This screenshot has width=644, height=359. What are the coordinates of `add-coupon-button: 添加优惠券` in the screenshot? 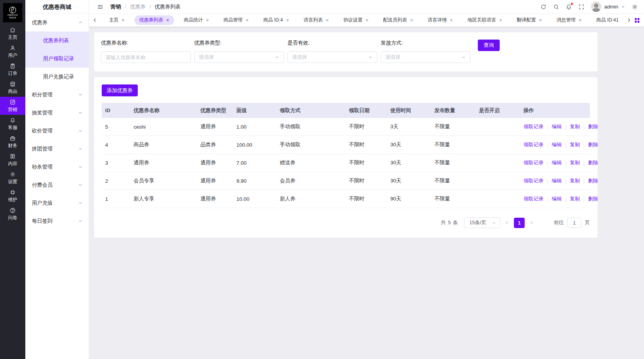 It's located at (120, 91).